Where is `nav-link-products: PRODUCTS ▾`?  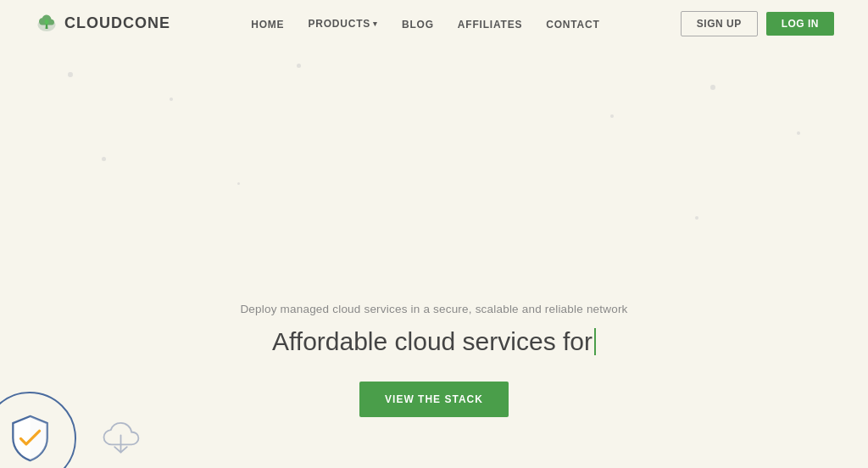
nav-link-products: PRODUCTS ▾ is located at coordinates (342, 24).